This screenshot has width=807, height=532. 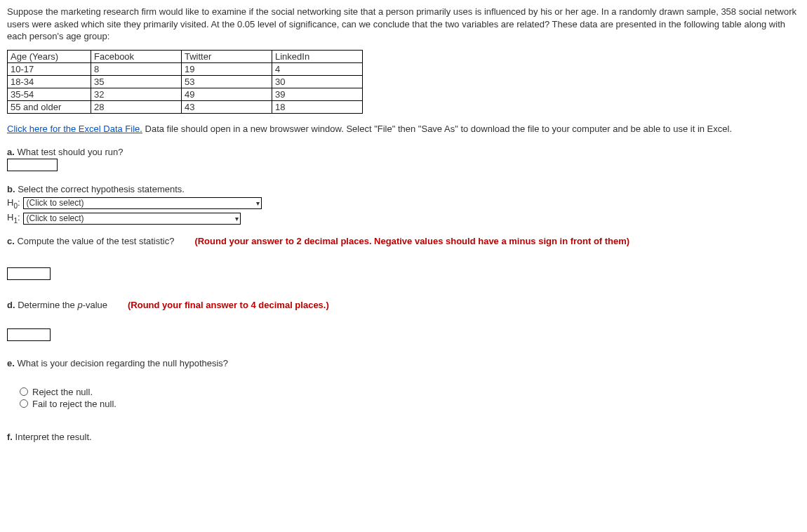 I want to click on cell-fb: 32, so click(x=136, y=94).